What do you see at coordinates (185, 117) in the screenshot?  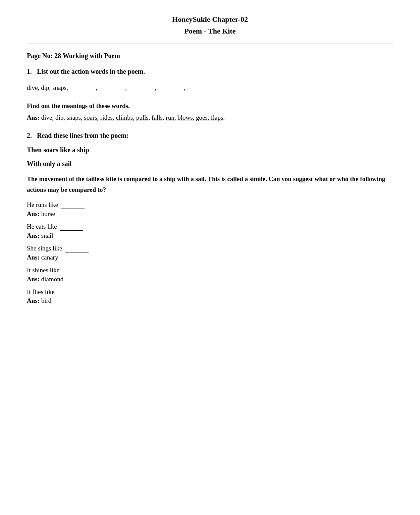 I see `word-blows: blows` at bounding box center [185, 117].